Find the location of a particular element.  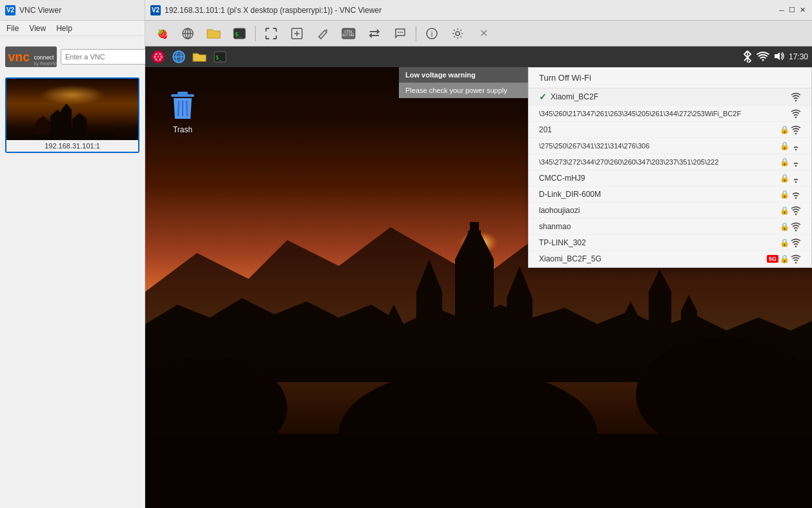

rpi-globe-btn is located at coordinates (179, 57).